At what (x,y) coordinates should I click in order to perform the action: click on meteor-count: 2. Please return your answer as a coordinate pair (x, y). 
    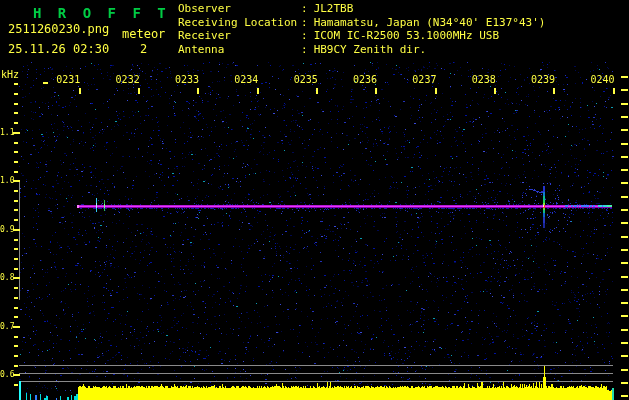
    Looking at the image, I should click on (144, 49).